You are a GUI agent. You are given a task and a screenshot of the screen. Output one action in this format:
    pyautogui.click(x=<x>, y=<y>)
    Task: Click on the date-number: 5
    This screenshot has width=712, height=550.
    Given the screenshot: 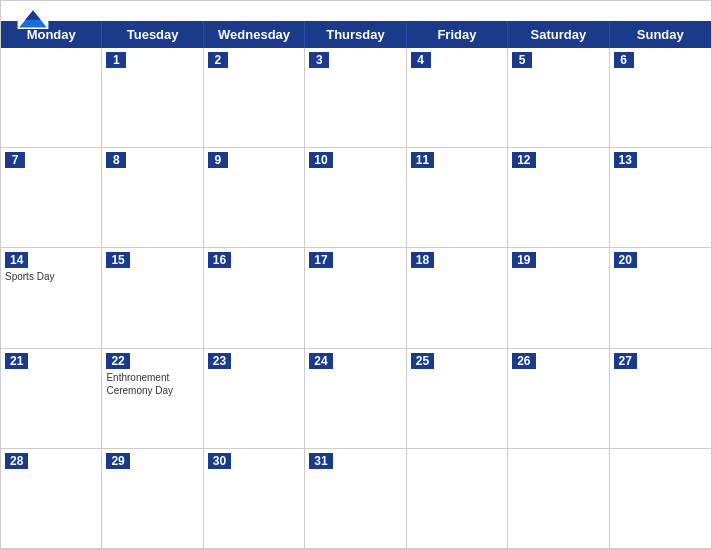 What is the action you would take?
    pyautogui.click(x=522, y=60)
    